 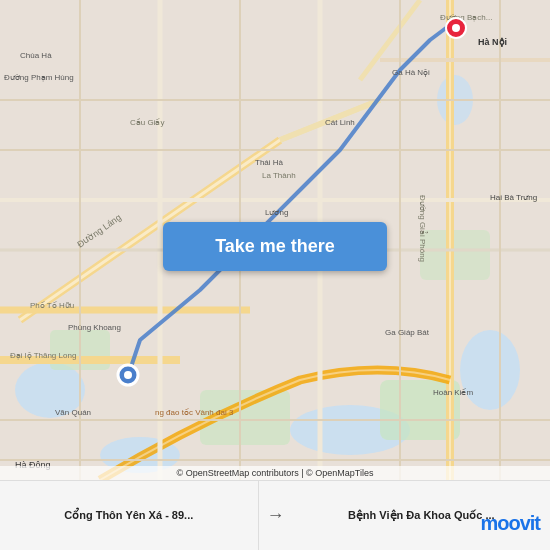 I want to click on svg-text: Hoàn Kiếm, so click(x=453, y=392).